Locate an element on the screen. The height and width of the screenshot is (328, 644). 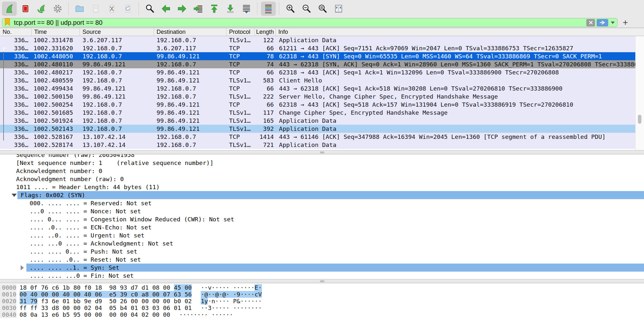
detail-line: .... .... .0.. = Reset: Not set is located at coordinates (322, 260).